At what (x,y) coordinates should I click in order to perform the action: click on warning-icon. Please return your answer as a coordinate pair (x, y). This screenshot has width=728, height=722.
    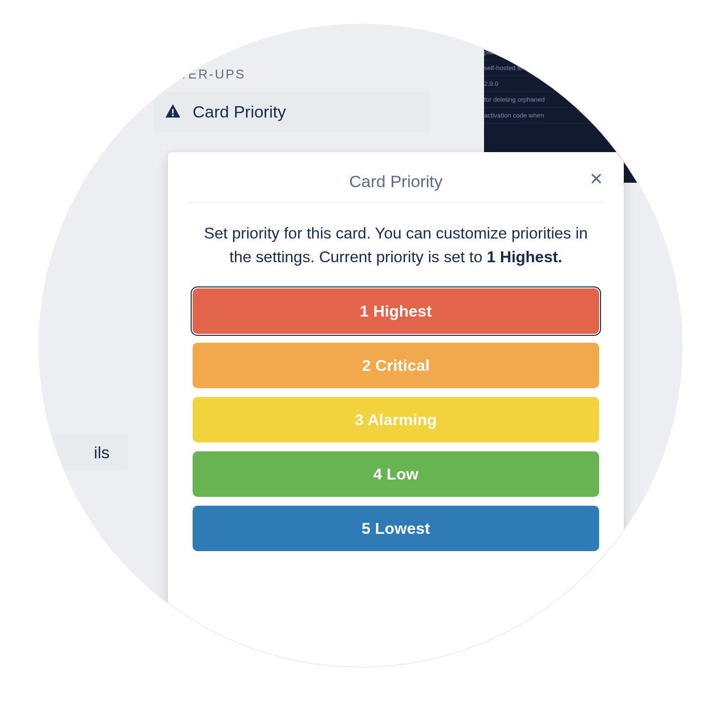
    Looking at the image, I should click on (173, 112).